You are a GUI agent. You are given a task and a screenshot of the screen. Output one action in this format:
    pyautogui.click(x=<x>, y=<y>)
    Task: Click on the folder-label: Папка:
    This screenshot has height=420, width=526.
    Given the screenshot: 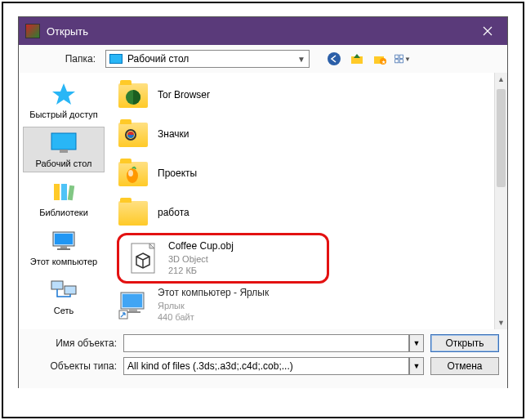 What is the action you would take?
    pyautogui.click(x=64, y=59)
    